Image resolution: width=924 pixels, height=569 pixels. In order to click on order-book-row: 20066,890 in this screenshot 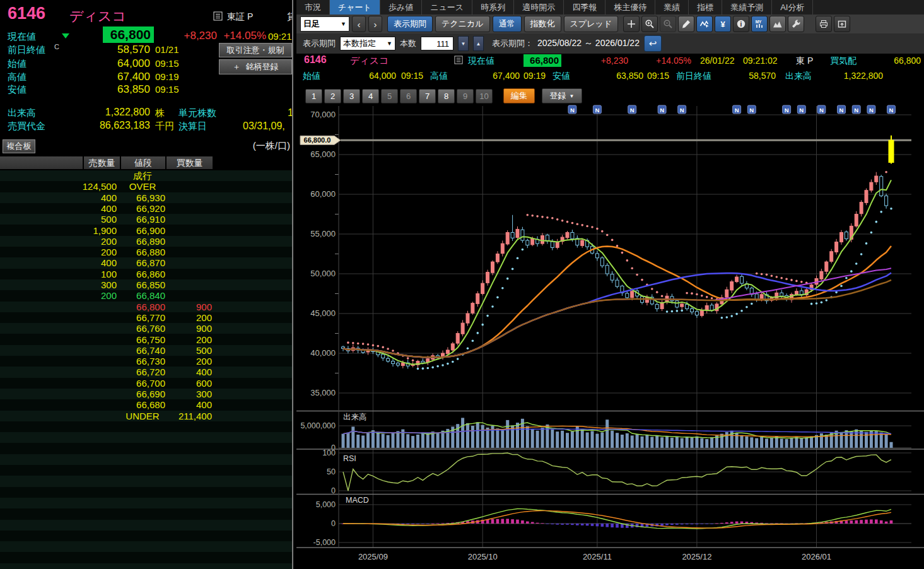, I will do `click(146, 241)`.